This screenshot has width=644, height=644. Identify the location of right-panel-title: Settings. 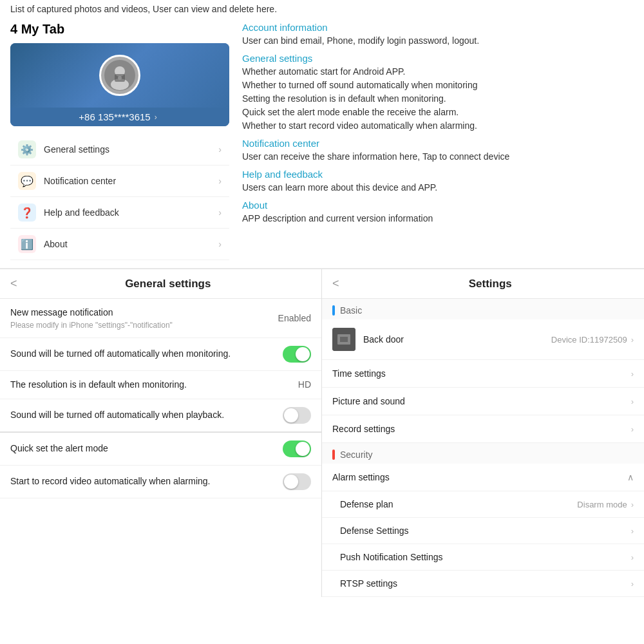
(491, 284).